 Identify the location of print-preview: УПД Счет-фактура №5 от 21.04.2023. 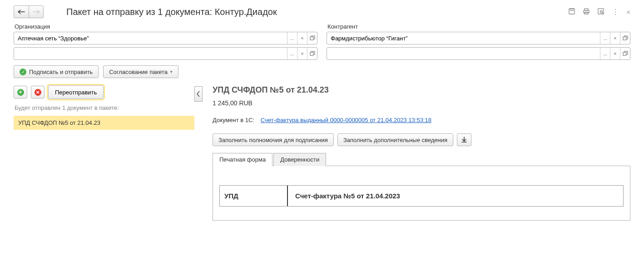
(421, 193).